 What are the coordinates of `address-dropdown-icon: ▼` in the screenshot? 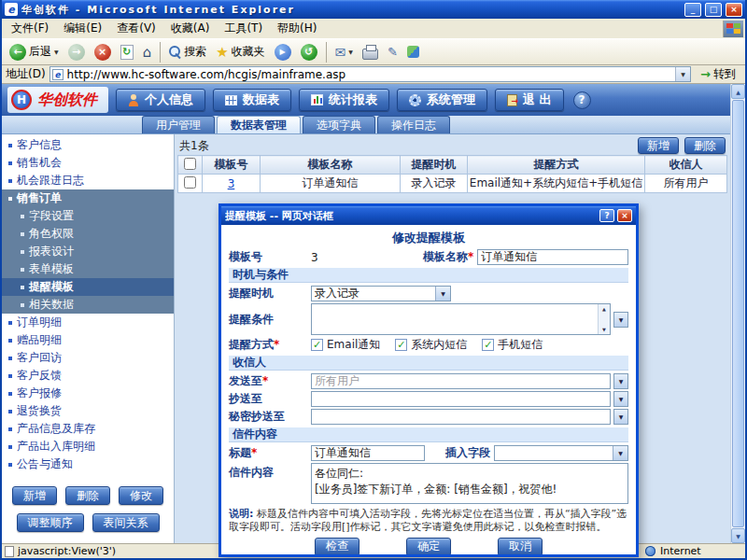 It's located at (683, 75).